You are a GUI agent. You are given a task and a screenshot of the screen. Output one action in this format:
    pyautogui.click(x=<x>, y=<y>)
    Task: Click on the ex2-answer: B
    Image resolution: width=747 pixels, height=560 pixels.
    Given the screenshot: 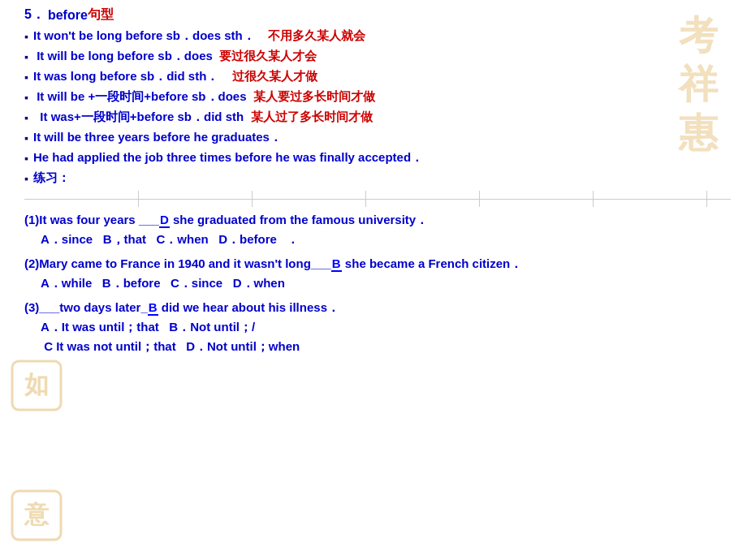 What is the action you would take?
    pyautogui.click(x=336, y=265)
    